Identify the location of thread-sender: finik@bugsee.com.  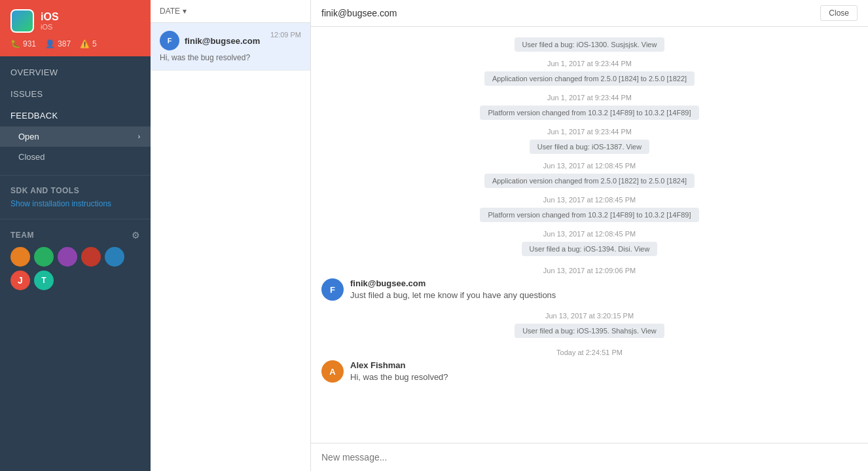
(223, 41).